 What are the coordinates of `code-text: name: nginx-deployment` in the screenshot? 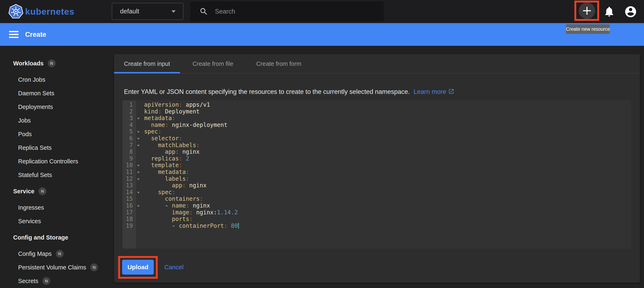 It's located at (184, 125).